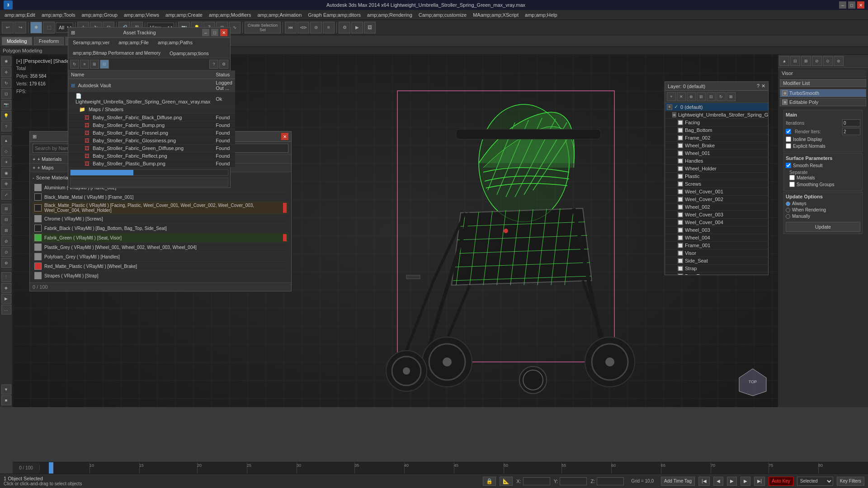  What do you see at coordinates (152, 110) in the screenshot?
I see `at-row-maps: 📁 Maps / Shaders` at bounding box center [152, 110].